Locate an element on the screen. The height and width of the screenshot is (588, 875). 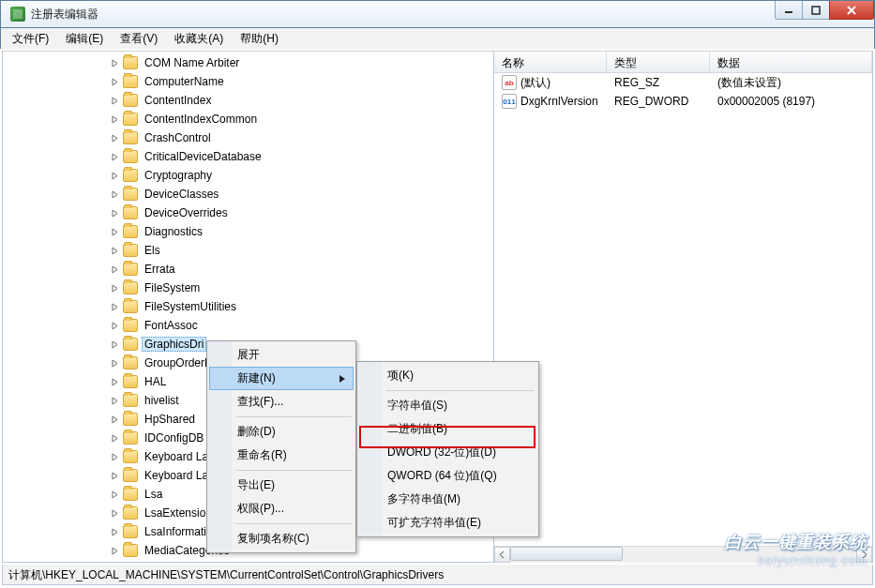
tree-item: ContentIndexCommon is located at coordinates (249, 119).